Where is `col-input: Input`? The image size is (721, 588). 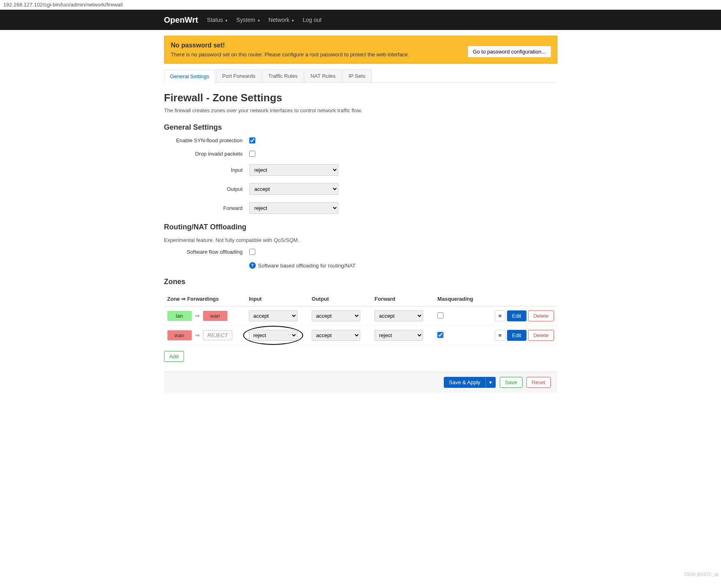 col-input: Input is located at coordinates (277, 299).